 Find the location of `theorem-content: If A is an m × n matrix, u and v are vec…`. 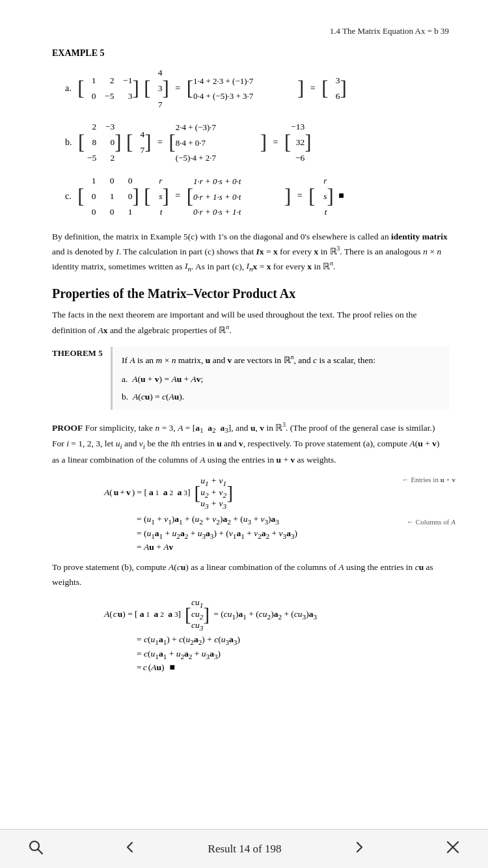

theorem-content: If A is an m × n matrix, u and v are vec… is located at coordinates (280, 378).